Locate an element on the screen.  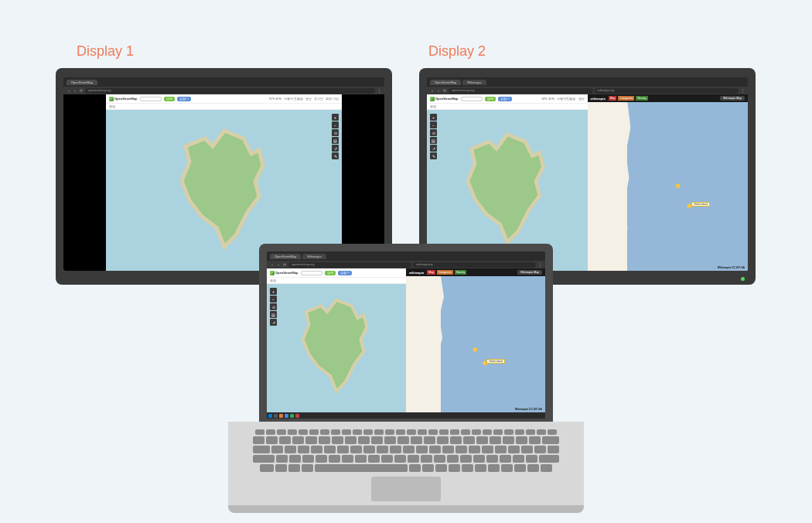
browser-tab-osm-laptop: OpenStreetMap is located at coordinates (285, 257).